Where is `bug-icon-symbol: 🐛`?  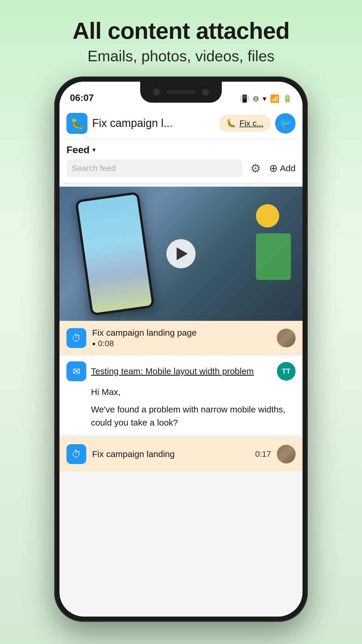
bug-icon-symbol: 🐛 is located at coordinates (77, 123).